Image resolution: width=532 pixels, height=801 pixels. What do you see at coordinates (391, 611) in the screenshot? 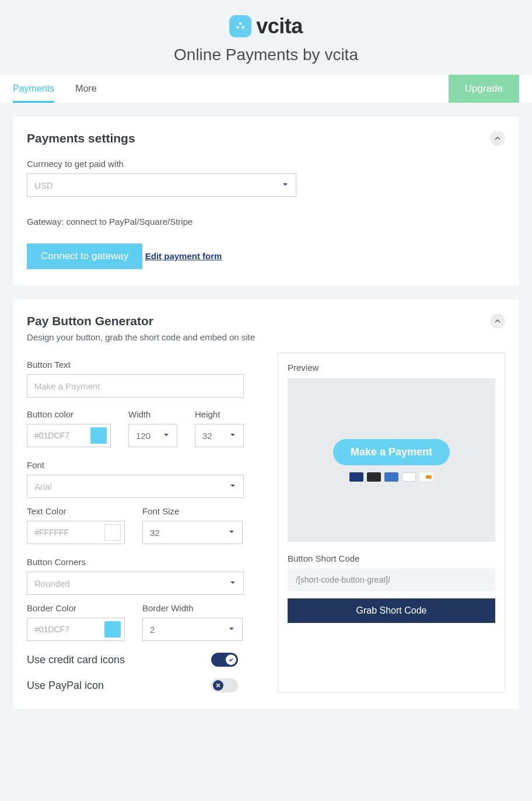
I see `grab-shortcode-button: Grab Short Code` at bounding box center [391, 611].